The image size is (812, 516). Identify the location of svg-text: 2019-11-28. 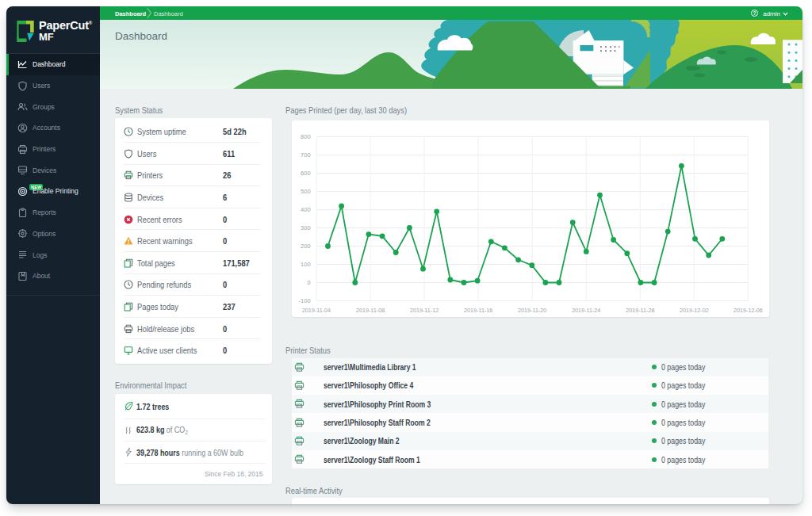
(640, 309).